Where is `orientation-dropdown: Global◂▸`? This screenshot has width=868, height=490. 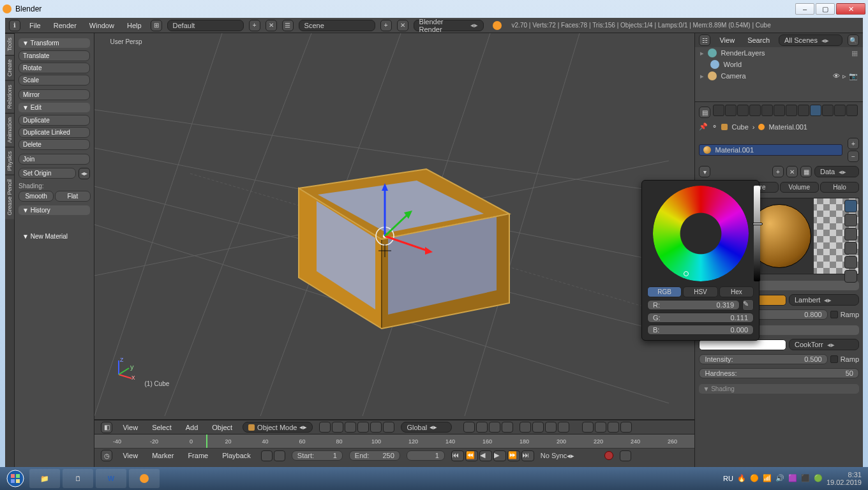 orientation-dropdown: Global◂▸ is located at coordinates (426, 427).